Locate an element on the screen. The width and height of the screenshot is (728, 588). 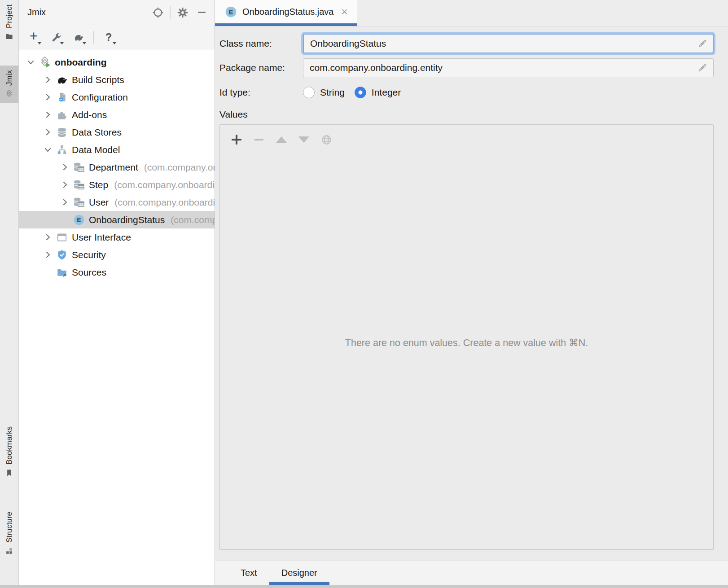
wrench-icon is located at coordinates (56, 37).